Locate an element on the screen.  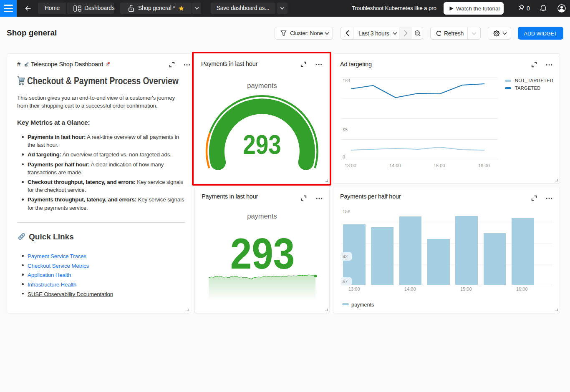
svg-text: 184 is located at coordinates (346, 80).